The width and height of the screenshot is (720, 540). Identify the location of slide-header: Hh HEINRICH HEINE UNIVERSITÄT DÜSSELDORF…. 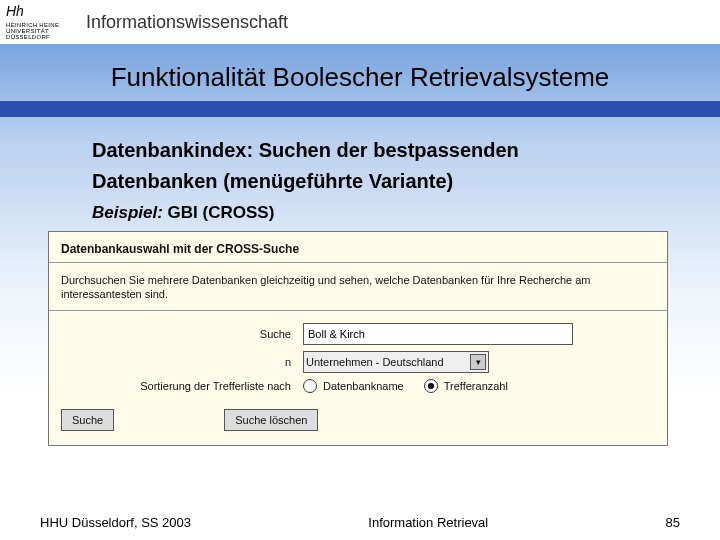
(360, 22).